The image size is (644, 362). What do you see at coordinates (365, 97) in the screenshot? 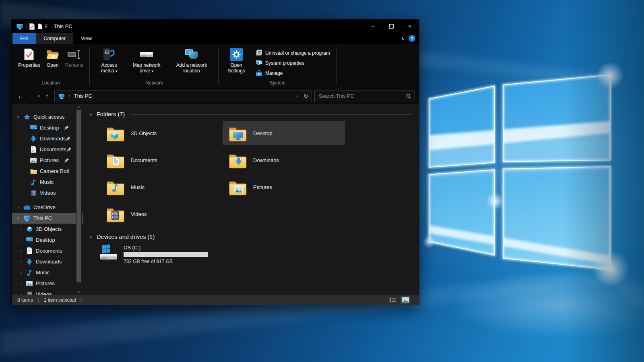
I see `search-box` at bounding box center [365, 97].